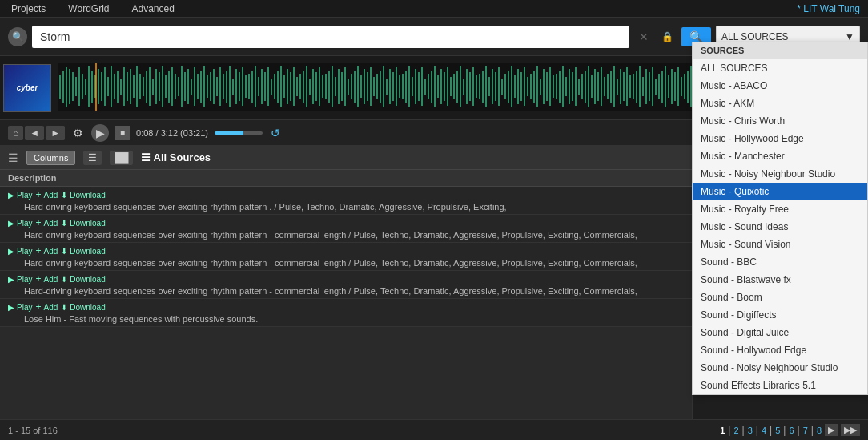 This screenshot has height=440, width=868. Describe the element at coordinates (331, 37) in the screenshot. I see `search-input` at that location.